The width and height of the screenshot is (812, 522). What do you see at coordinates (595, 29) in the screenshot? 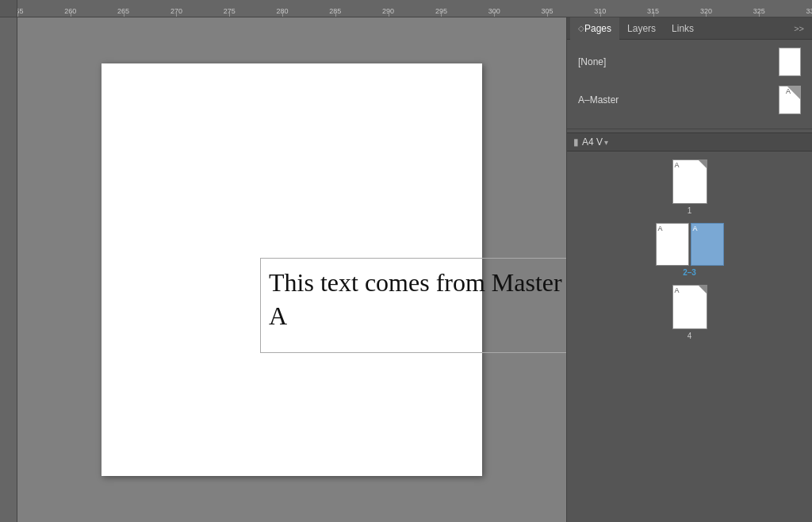
I see `tab-pages: Pages` at bounding box center [595, 29].